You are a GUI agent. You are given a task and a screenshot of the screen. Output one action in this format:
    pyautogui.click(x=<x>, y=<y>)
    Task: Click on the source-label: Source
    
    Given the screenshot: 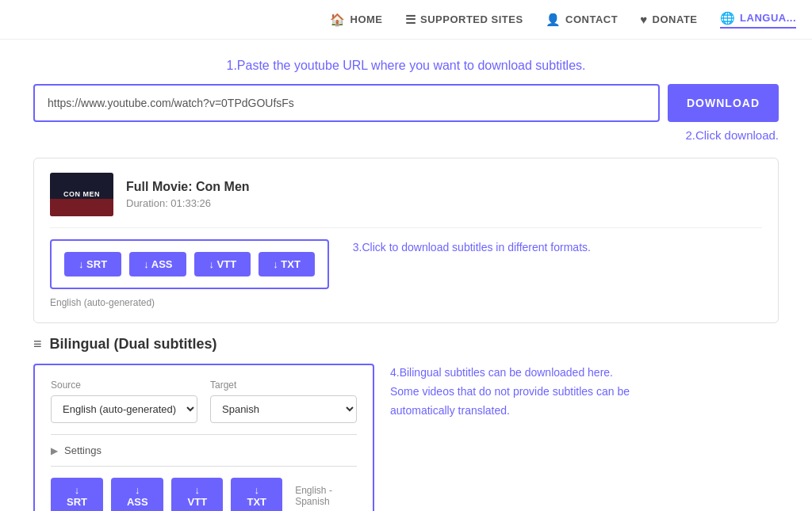 What is the action you would take?
    pyautogui.click(x=124, y=385)
    